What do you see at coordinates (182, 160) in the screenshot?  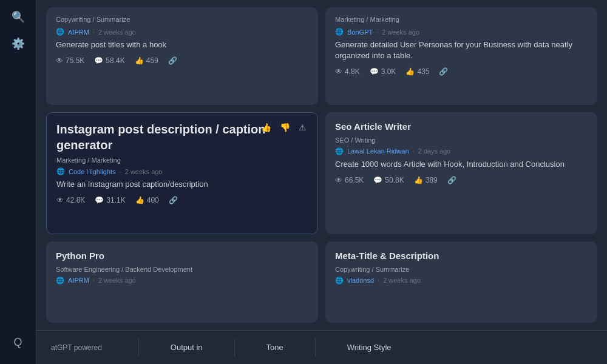 I see `card-tag: Marketing / Marketing` at bounding box center [182, 160].